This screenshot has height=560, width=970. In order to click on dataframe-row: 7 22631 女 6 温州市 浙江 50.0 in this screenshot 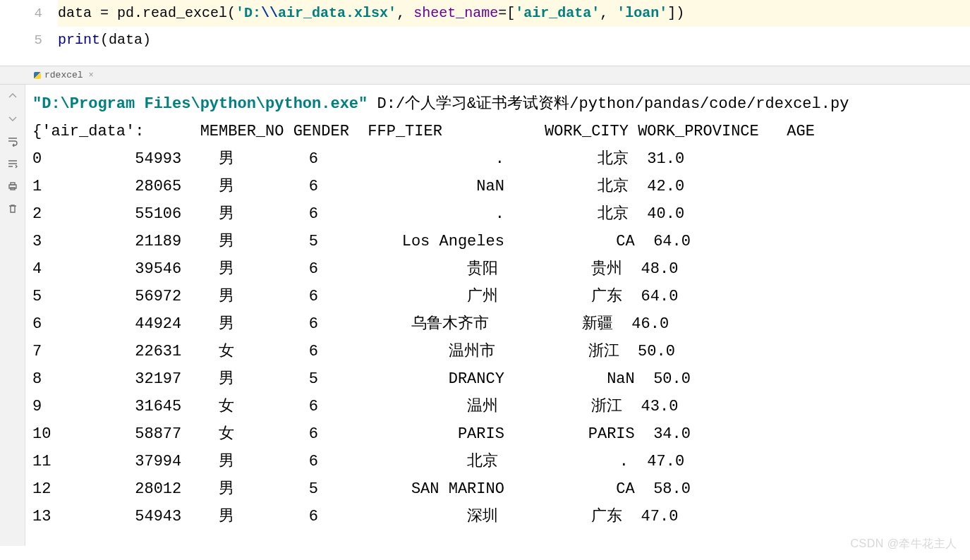, I will do `click(498, 351)`.